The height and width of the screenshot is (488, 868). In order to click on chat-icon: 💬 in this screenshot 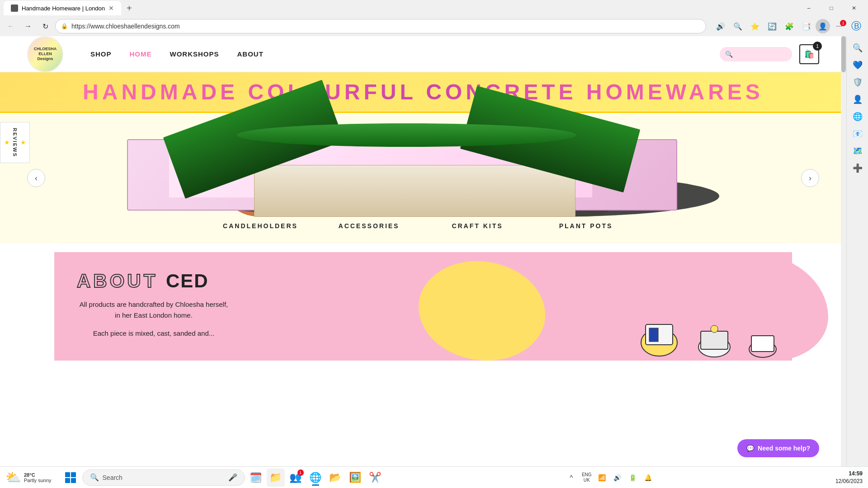, I will do `click(750, 448)`.